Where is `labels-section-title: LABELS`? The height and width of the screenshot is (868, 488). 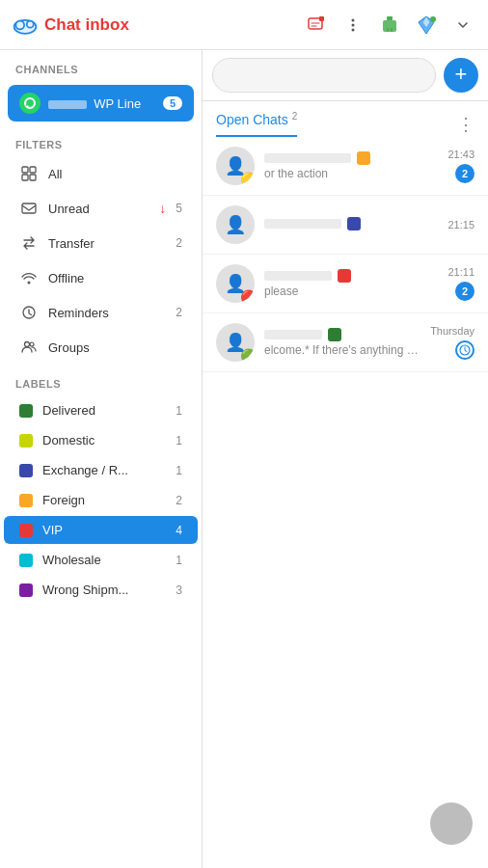
labels-section-title: LABELS is located at coordinates (100, 380).